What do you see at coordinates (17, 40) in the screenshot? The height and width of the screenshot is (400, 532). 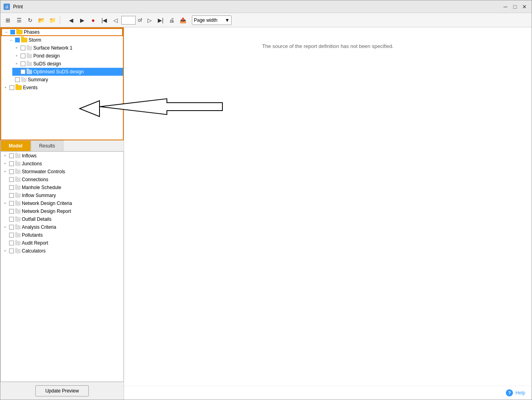 I see `storm-checkbox` at bounding box center [17, 40].